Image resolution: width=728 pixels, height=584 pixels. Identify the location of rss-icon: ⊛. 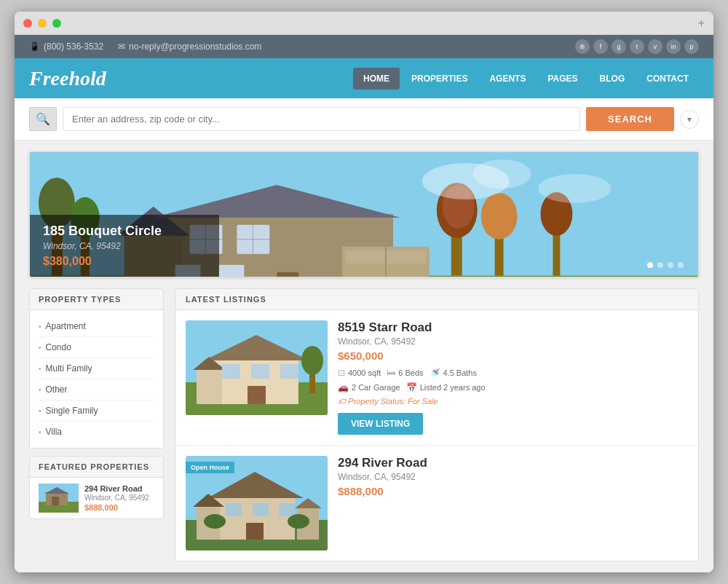
(582, 47).